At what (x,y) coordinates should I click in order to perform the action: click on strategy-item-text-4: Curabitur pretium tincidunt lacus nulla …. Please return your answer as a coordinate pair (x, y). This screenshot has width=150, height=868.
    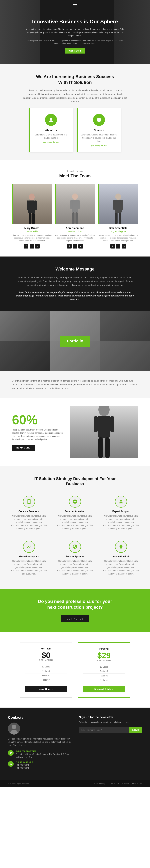
    Looking at the image, I should click on (75, 567).